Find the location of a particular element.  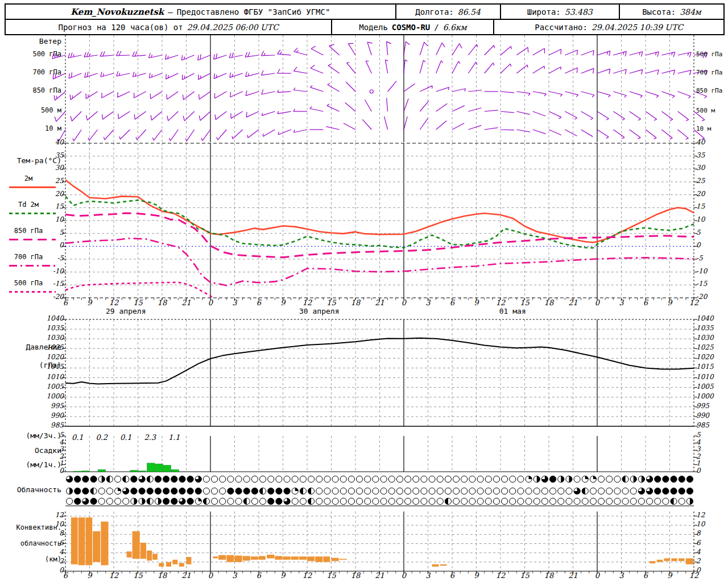

conv-tick-left: 6 is located at coordinates (56, 543).